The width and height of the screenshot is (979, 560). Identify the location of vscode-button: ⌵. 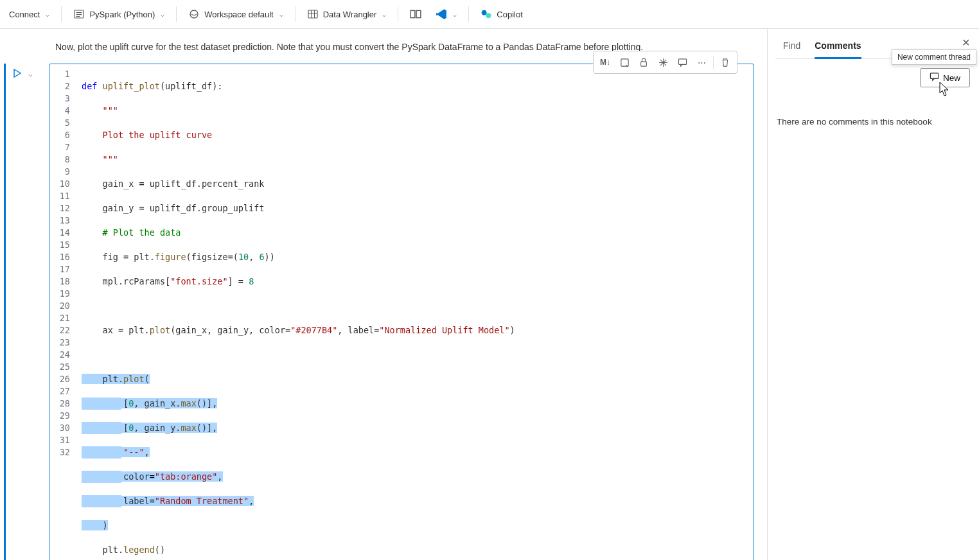
(446, 14).